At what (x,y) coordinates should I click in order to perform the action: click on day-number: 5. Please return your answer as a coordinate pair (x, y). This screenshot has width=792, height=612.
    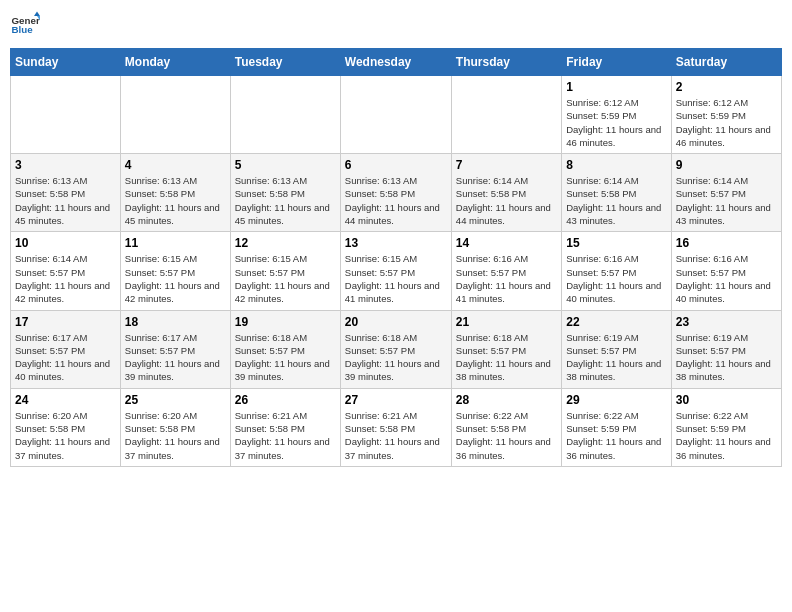
    Looking at the image, I should click on (286, 165).